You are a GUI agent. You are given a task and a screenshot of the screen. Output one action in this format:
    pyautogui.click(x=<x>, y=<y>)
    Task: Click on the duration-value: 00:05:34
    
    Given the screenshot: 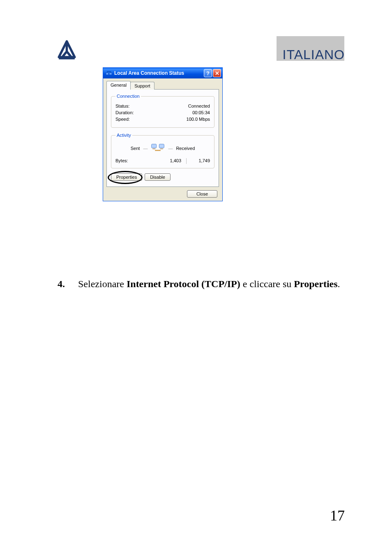 What is the action you would take?
    pyautogui.click(x=201, y=113)
    